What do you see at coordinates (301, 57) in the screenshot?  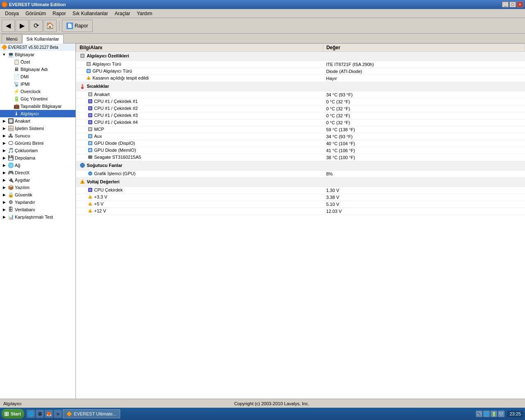 I see `section-algilayici-ozellikler: Algılayıcı Özellikleri` at bounding box center [301, 57].